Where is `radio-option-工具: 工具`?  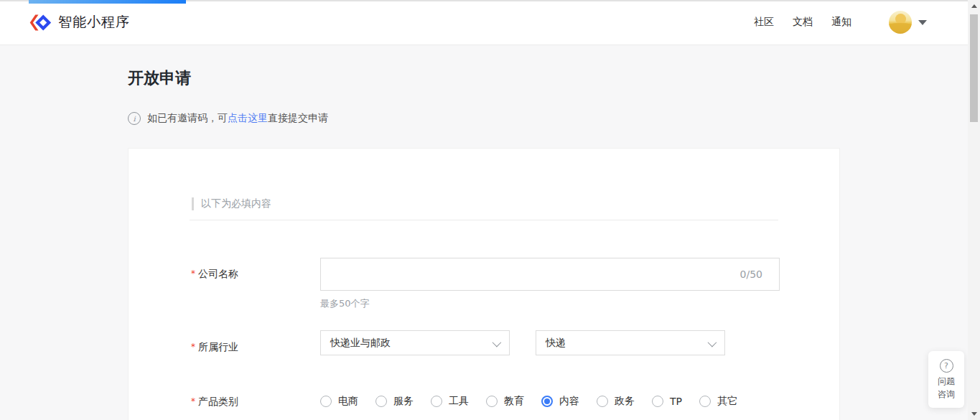 radio-option-工具: 工具 is located at coordinates (449, 401).